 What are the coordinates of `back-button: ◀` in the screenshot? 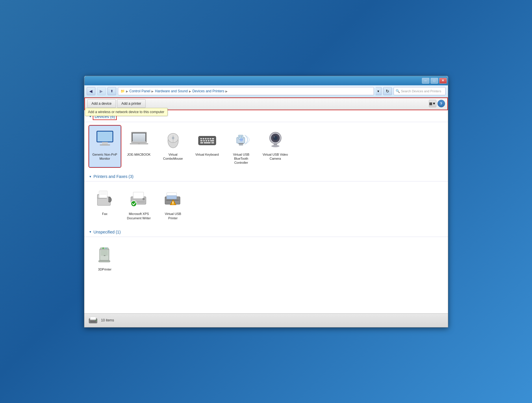 It's located at (91, 91).